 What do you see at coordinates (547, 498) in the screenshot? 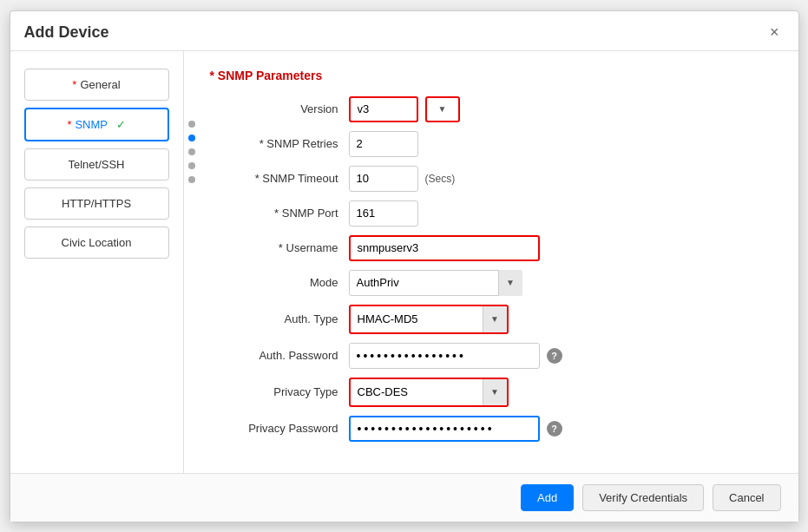
I see `add-button: Add` at bounding box center [547, 498].